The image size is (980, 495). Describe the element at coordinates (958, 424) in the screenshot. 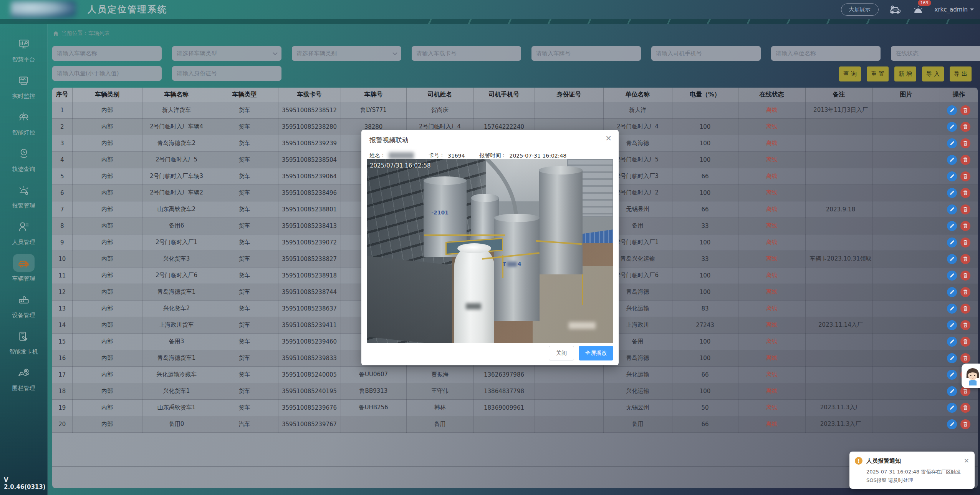

I see `cell-actions` at that location.